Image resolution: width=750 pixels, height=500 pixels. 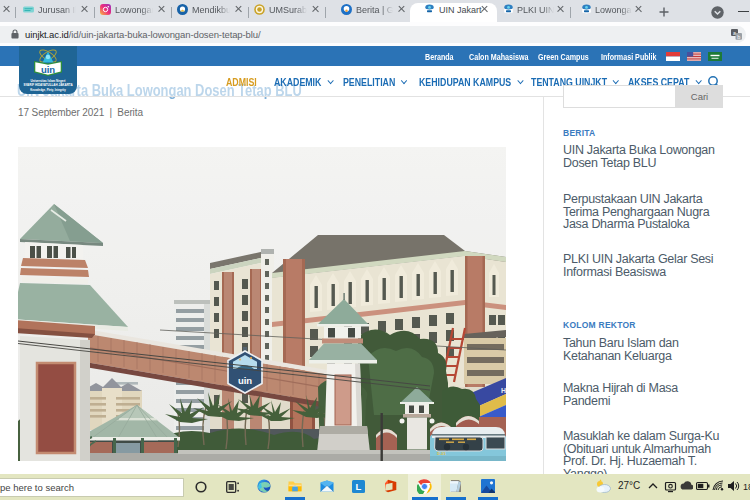 What do you see at coordinates (738, 36) in the screenshot?
I see `svg-text: b` at bounding box center [738, 36].